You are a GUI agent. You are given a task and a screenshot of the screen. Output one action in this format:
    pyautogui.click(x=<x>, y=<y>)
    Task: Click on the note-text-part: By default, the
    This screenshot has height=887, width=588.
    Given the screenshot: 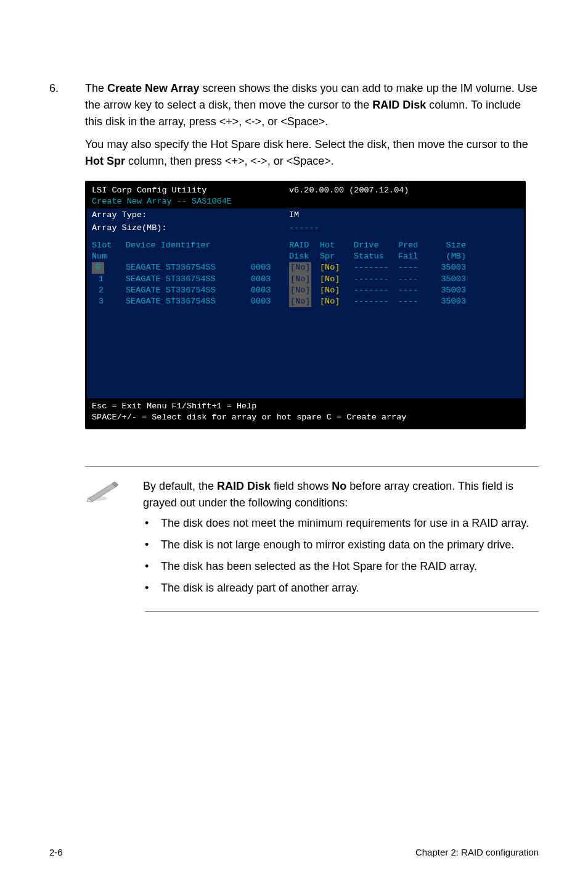 What is the action you would take?
    pyautogui.click(x=180, y=486)
    